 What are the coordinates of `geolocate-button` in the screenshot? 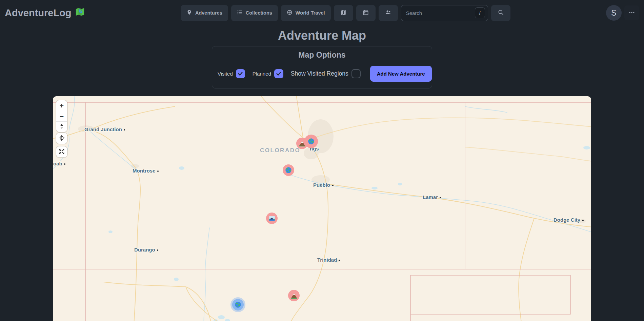 It's located at (62, 138).